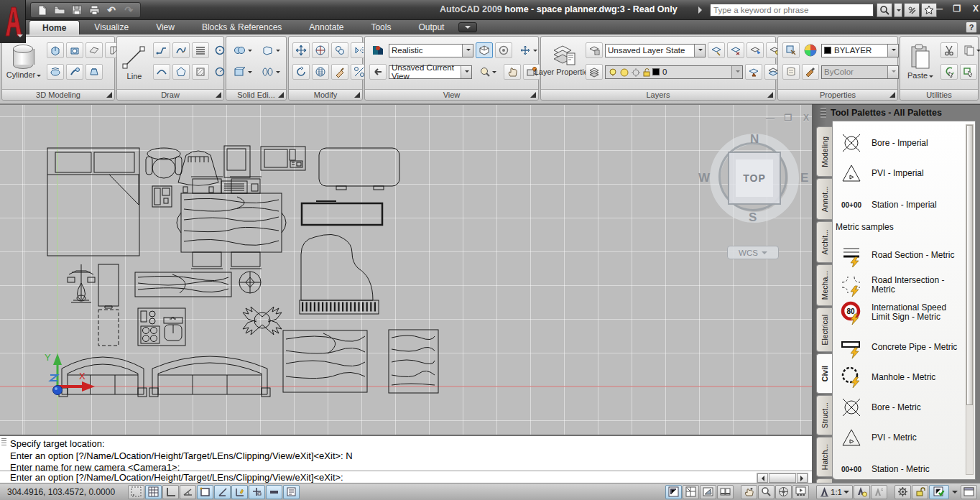 This screenshot has height=500, width=980. What do you see at coordinates (900, 173) in the screenshot?
I see `tool-pvi-imperial: PVI - Imperial` at bounding box center [900, 173].